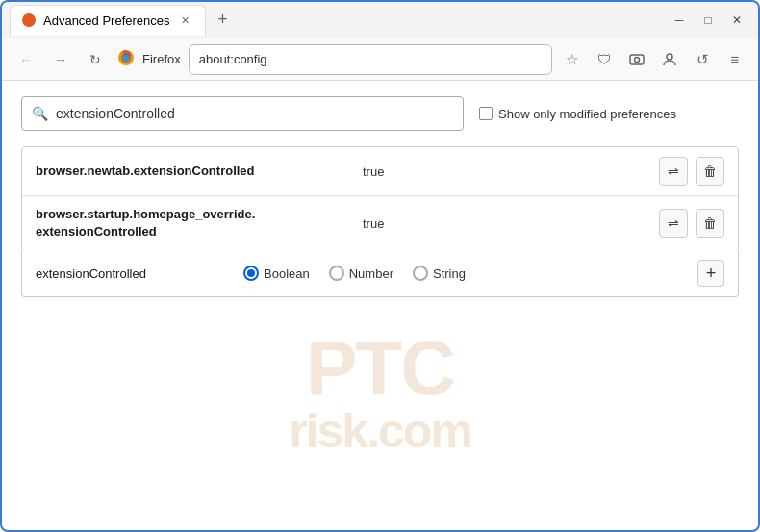 This screenshot has height=532, width=760. Describe the element at coordinates (708, 20) in the screenshot. I see `maximize-button: □` at that location.